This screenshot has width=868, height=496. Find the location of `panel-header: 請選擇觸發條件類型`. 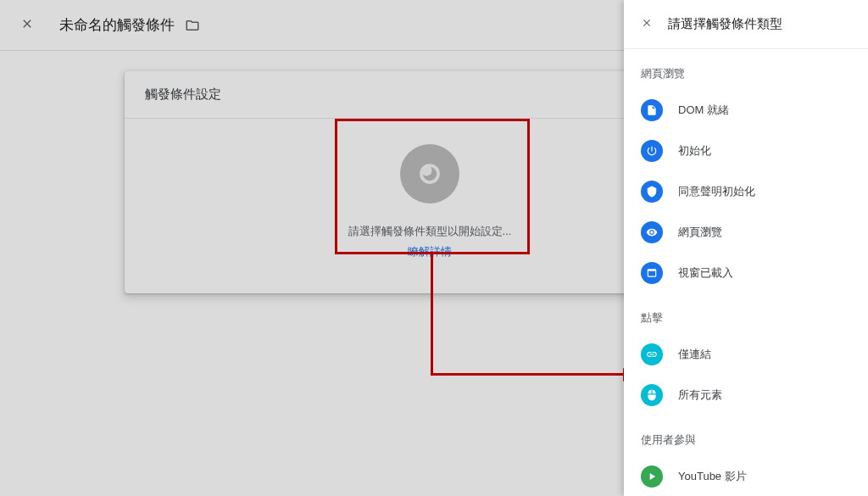

panel-header: 請選擇觸發條件類型 is located at coordinates (746, 25).